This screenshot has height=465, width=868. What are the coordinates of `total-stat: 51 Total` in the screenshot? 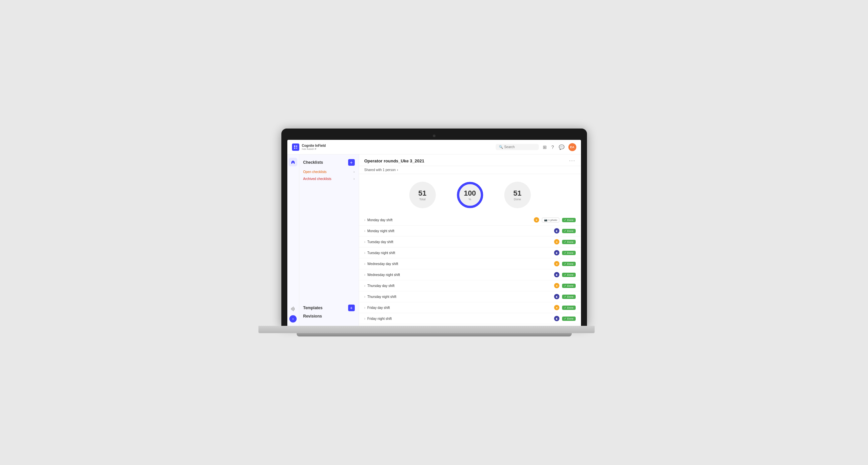 It's located at (423, 195).